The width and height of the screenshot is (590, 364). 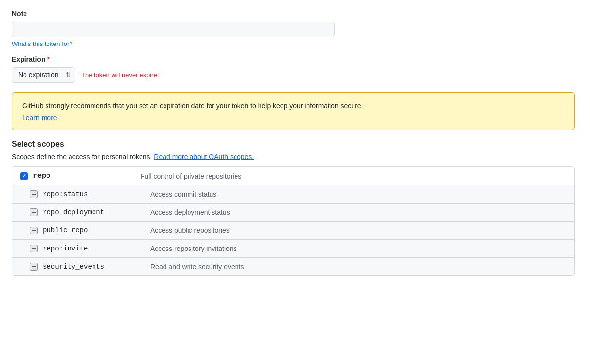 What do you see at coordinates (295, 157) in the screenshot?
I see `scopes-desc: Scopes define the access for personal to…` at bounding box center [295, 157].